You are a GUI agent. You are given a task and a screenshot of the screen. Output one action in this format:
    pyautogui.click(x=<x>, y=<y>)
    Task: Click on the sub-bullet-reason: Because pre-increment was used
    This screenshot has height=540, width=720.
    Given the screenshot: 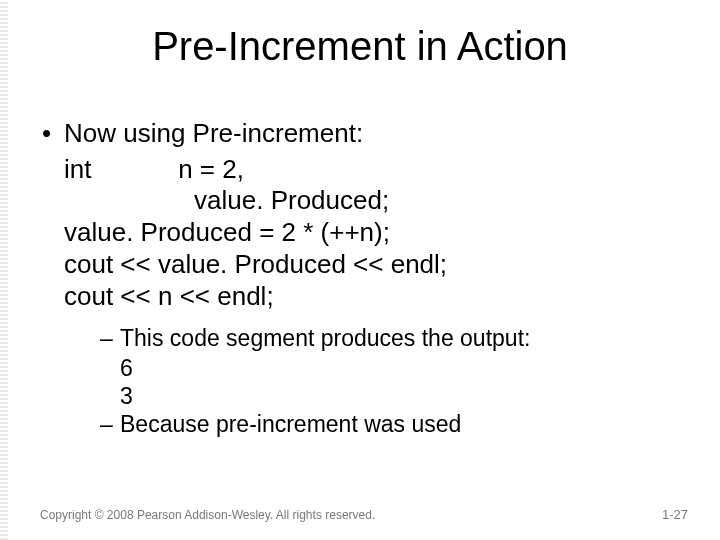 What is the action you would take?
    pyautogui.click(x=389, y=424)
    